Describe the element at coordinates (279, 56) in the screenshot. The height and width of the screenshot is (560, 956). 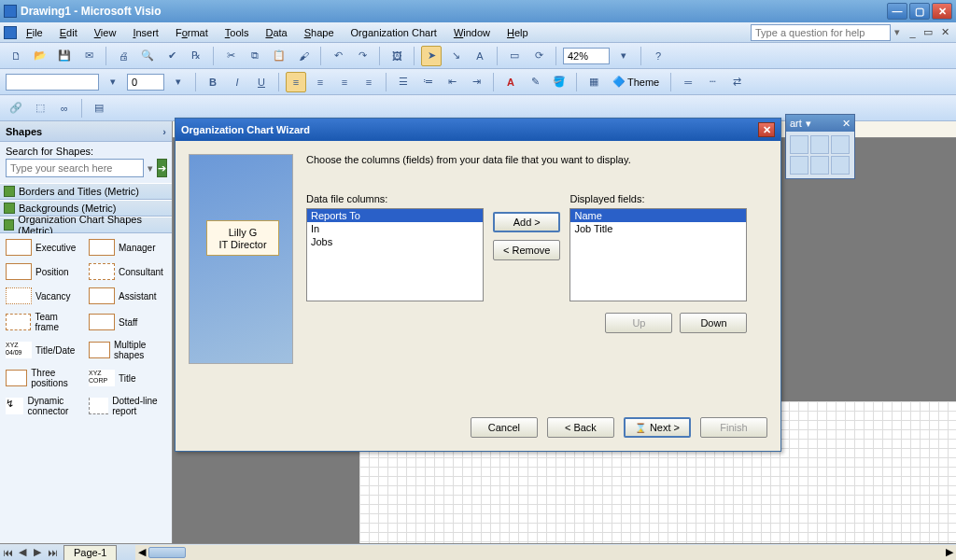
I see `paste-button: 📋` at that location.